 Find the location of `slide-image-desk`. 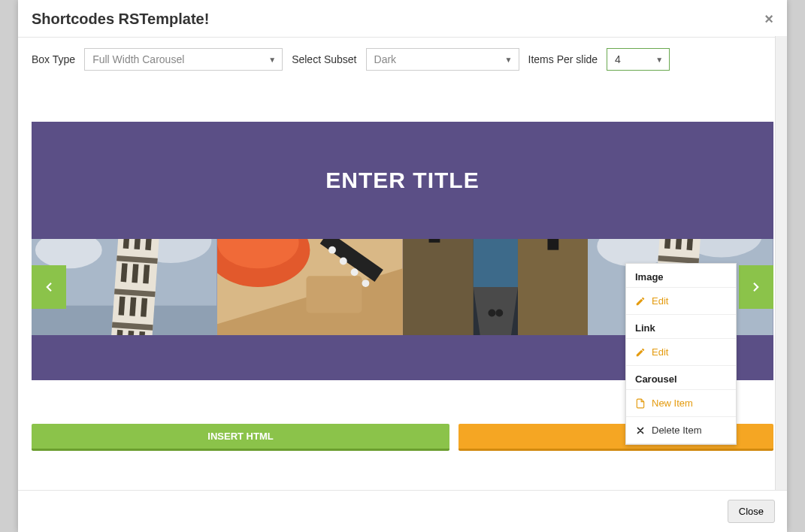

slide-image-desk is located at coordinates (310, 287).